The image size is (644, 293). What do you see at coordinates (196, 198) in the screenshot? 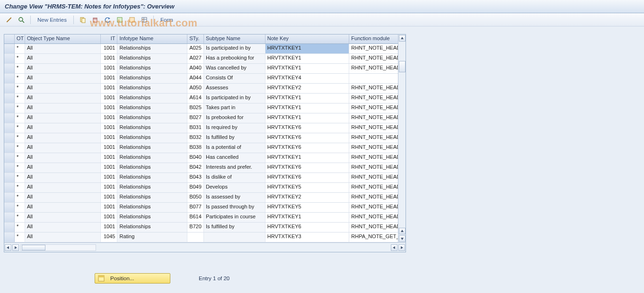
I see `cell-sty: B050` at bounding box center [196, 198].